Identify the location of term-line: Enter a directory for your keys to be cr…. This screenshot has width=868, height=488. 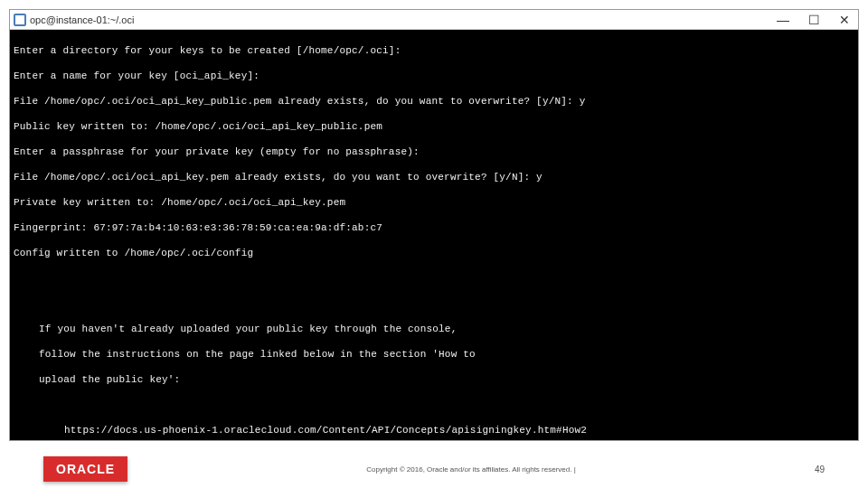
(434, 51).